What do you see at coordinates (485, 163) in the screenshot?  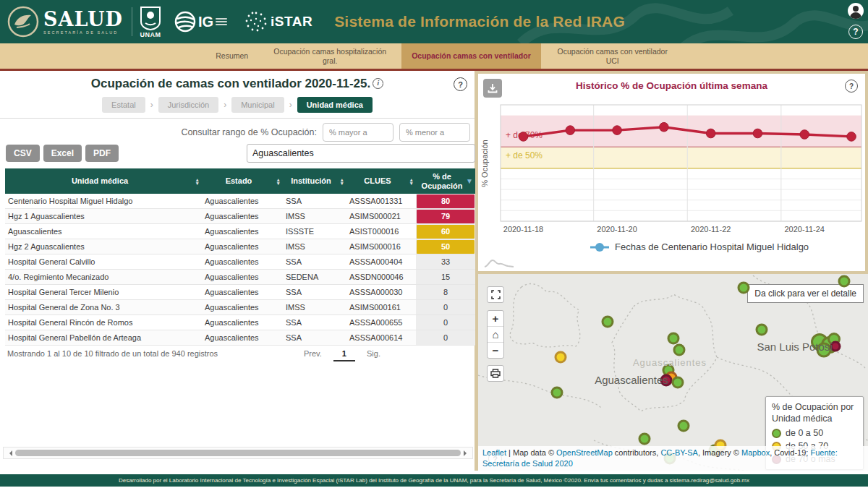 I see `svg-text: % Ocupación` at bounding box center [485, 163].